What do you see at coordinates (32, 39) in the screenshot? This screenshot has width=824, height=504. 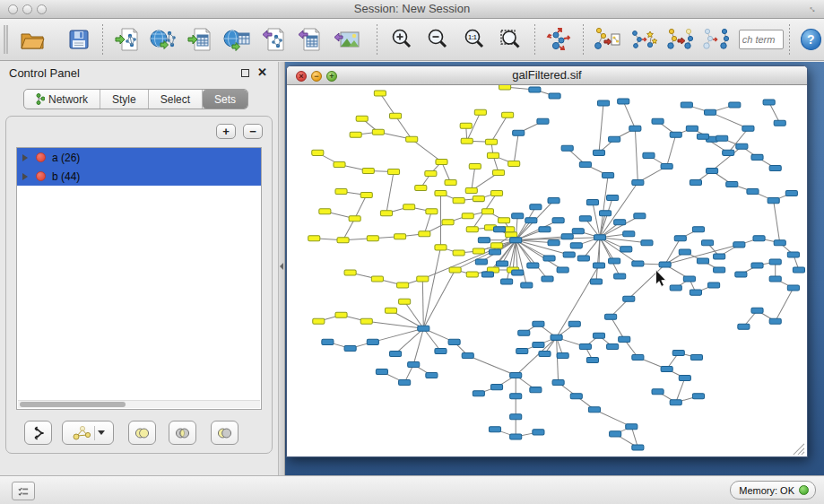 I see `open-session-button` at bounding box center [32, 39].